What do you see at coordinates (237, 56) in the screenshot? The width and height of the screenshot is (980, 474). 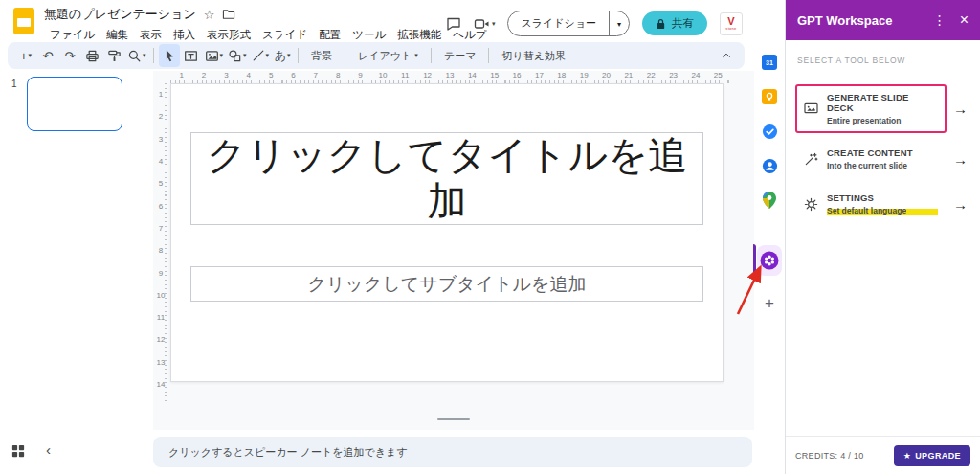 I see `insert-shape-button: ▾` at bounding box center [237, 56].